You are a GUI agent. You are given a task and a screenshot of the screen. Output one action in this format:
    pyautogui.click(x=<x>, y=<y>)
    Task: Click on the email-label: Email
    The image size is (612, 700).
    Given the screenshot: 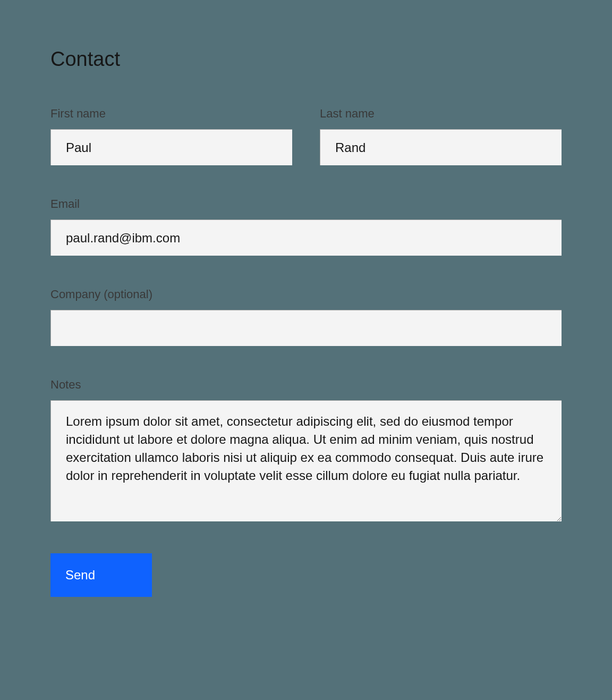 What is the action you would take?
    pyautogui.click(x=306, y=204)
    